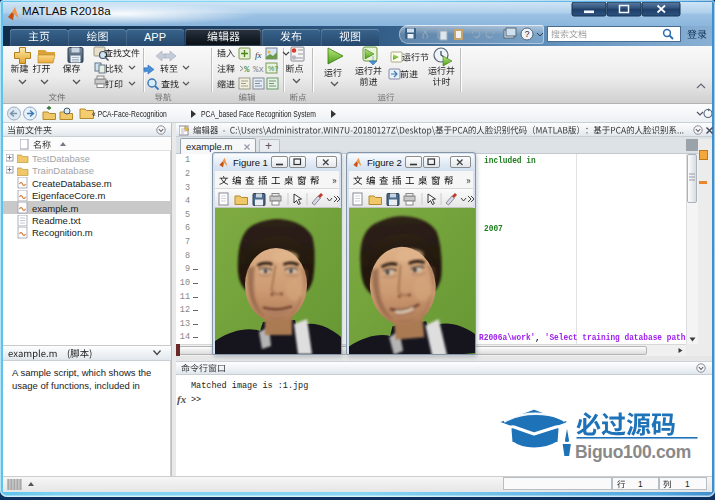 This screenshot has width=715, height=500. I want to click on svg-text: Biguo100.com, so click(633, 452).